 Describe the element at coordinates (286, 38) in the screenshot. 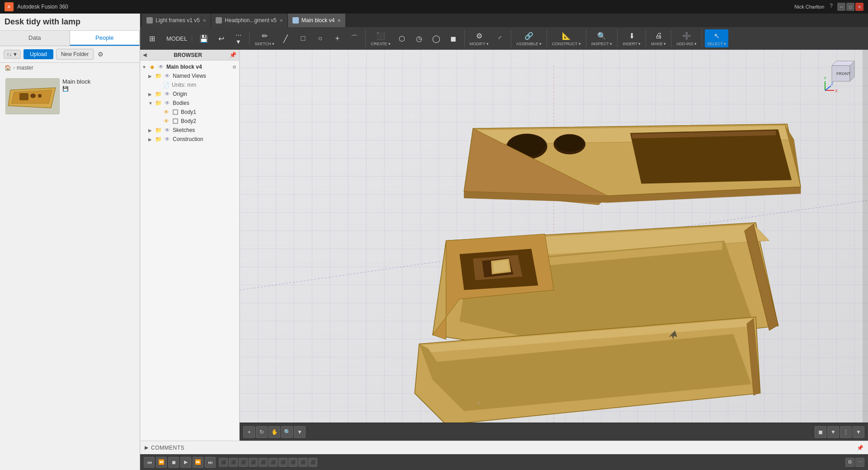

I see `line-button: ╱` at that location.